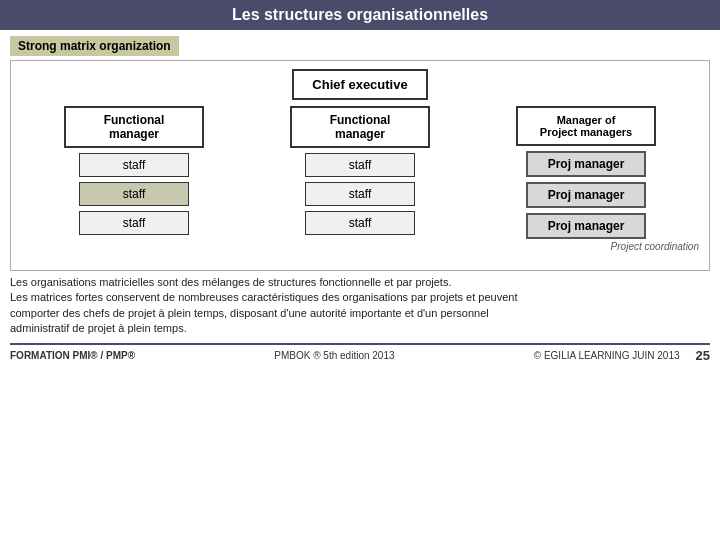 This screenshot has height=540, width=720. I want to click on staff-row-2-1: staff, so click(360, 165).